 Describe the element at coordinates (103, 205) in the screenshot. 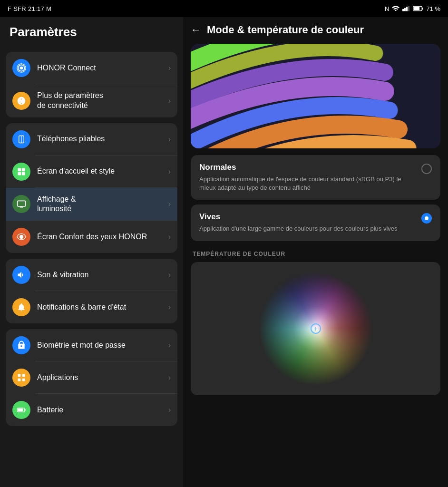

I see `display-label: Affichage &luminosité` at that location.